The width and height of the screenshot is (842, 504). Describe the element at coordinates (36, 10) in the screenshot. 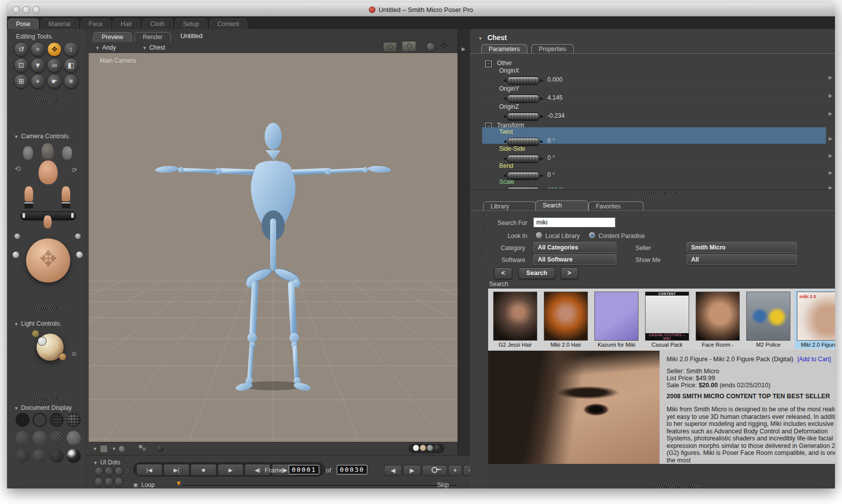

I see `zoom-window-button` at that location.